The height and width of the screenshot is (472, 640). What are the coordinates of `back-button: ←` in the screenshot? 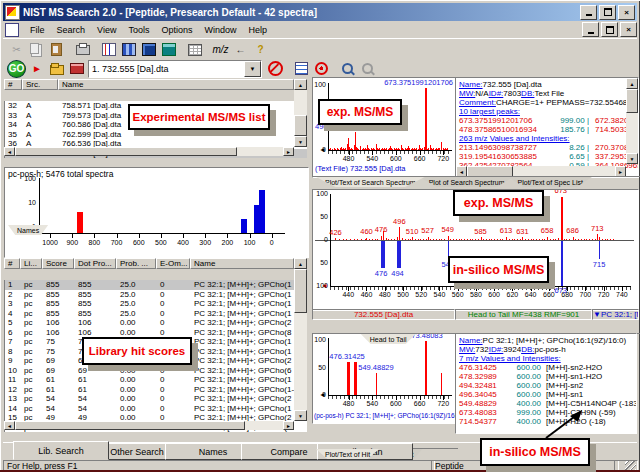 It's located at (240, 50).